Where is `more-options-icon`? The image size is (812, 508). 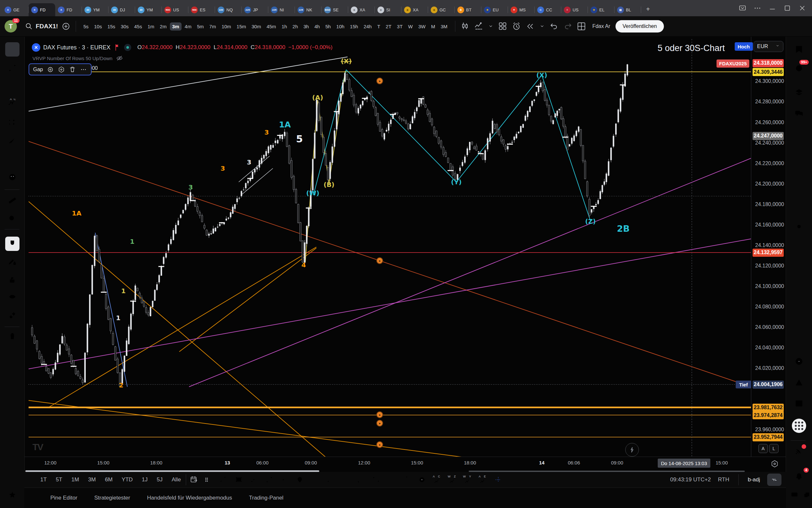
more-options-icon is located at coordinates (83, 70).